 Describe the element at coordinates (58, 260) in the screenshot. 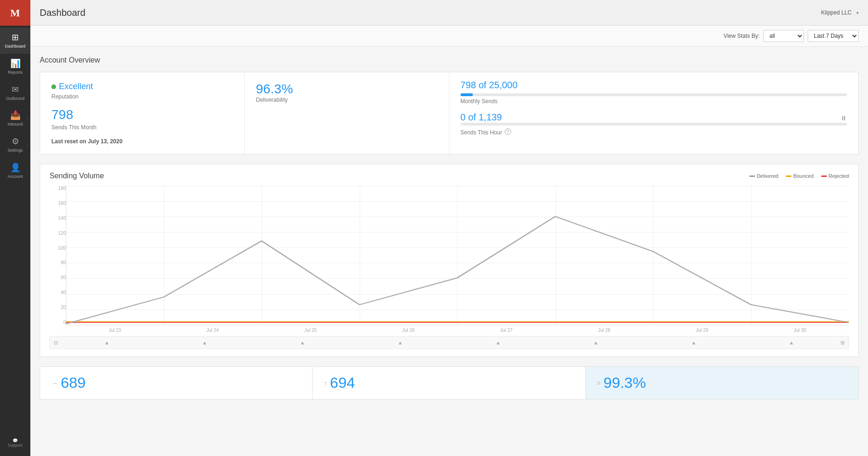

I see `y-axis: 180 160 140 120 100 80 60 40 20 0` at that location.